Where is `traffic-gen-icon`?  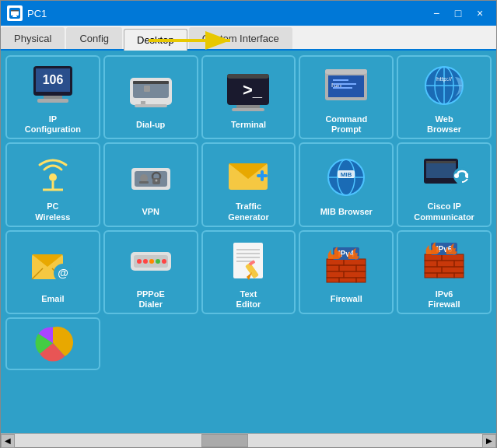
traffic-gen-icon is located at coordinates (248, 173).